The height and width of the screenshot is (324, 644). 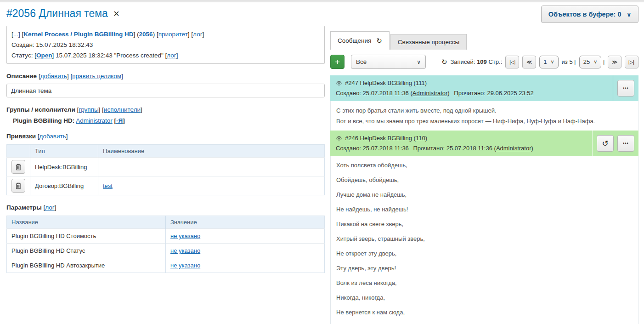 I want to click on plus-icon: +, so click(x=337, y=62).